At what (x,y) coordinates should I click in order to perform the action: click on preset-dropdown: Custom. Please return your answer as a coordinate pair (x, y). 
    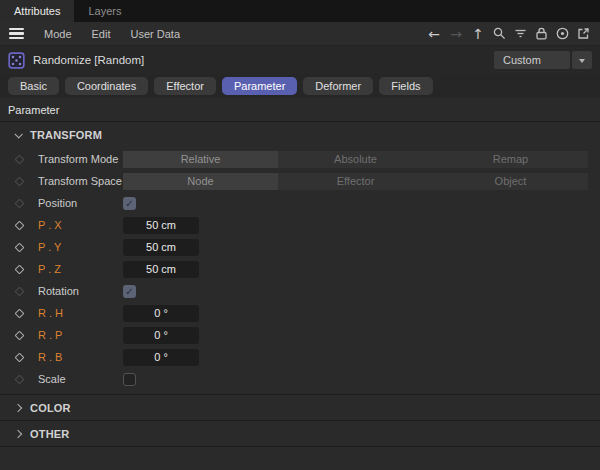
    Looking at the image, I should click on (543, 60).